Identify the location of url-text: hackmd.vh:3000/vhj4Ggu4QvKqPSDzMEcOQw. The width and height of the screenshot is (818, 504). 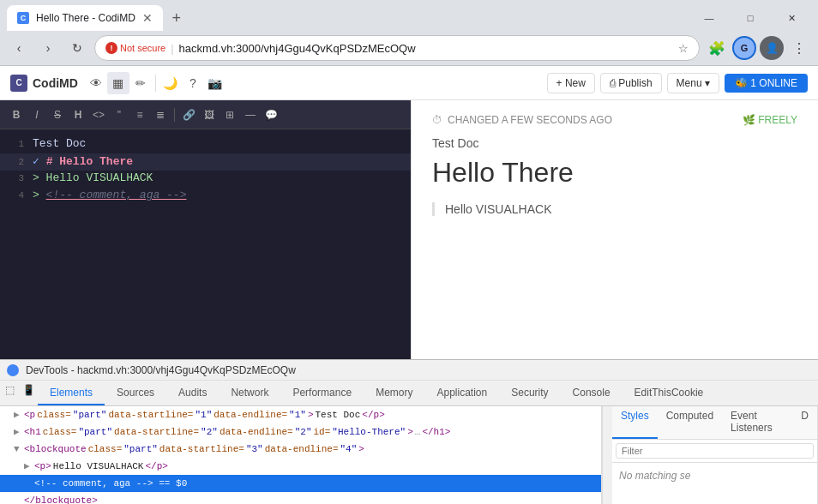
(426, 48).